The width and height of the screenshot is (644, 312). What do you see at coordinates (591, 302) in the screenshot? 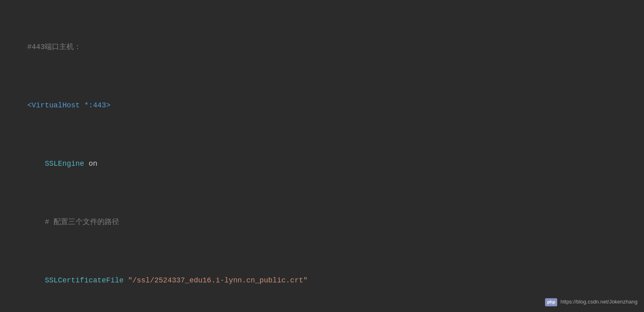
I see `watermark: php https://blog.csdn.net/Jokenzhang` at bounding box center [591, 302].